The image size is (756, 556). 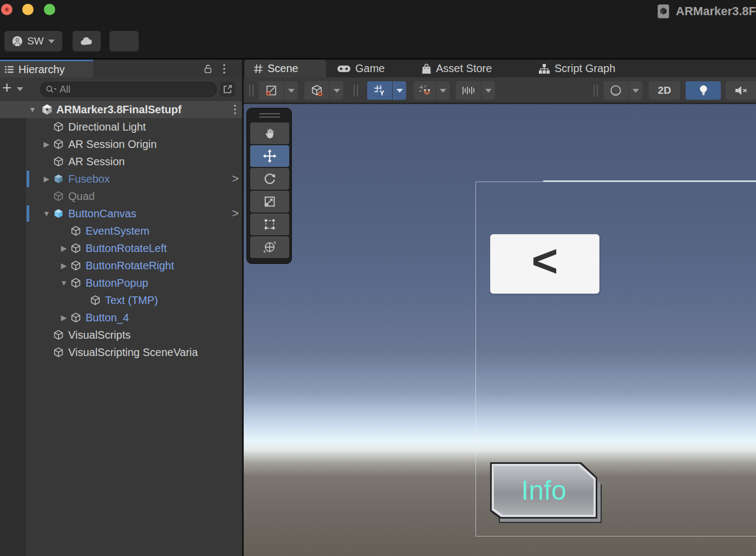 I want to click on rotate-tool-button, so click(x=270, y=179).